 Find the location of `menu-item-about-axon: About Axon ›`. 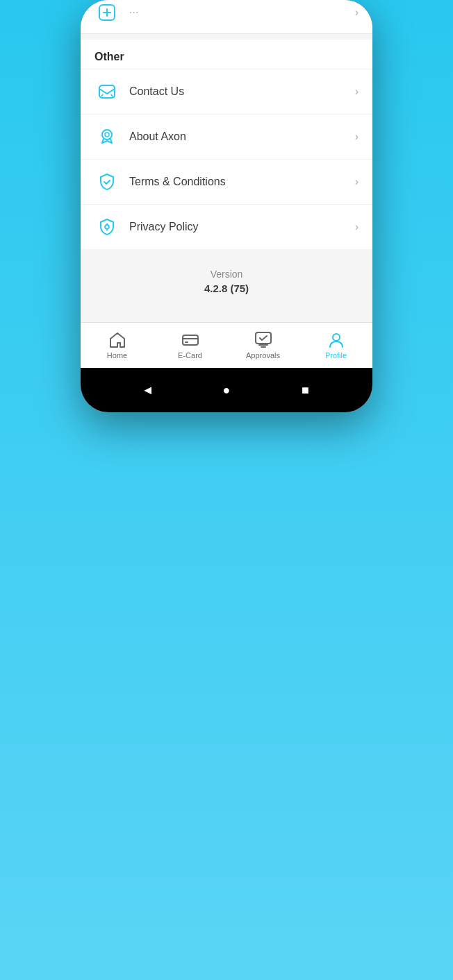

menu-item-about-axon: About Axon › is located at coordinates (226, 136).